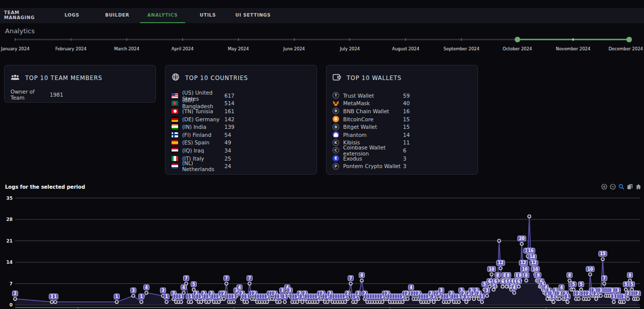 The height and width of the screenshot is (309, 644). What do you see at coordinates (590, 270) in the screenshot?
I see `svg-text: 10` at bounding box center [590, 270].